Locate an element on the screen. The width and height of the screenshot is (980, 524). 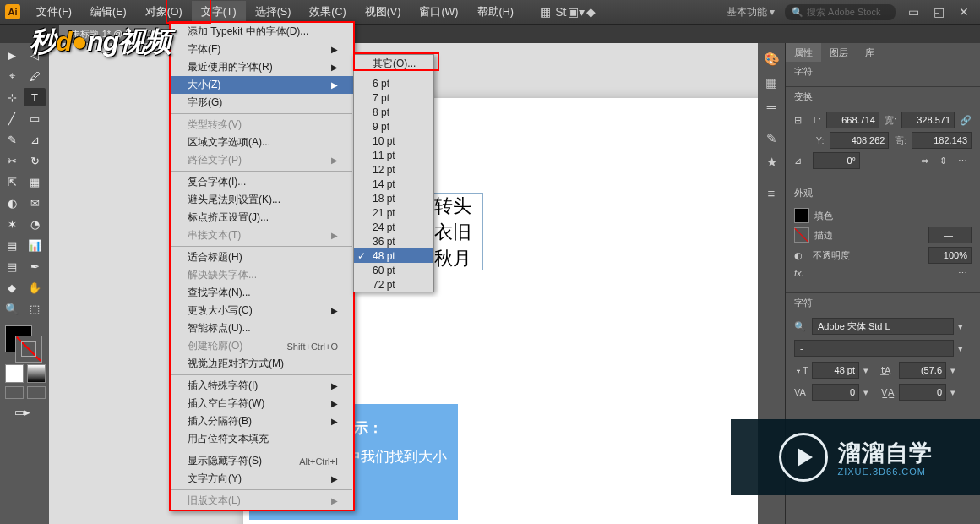
sw-color is located at coordinates (14, 374).